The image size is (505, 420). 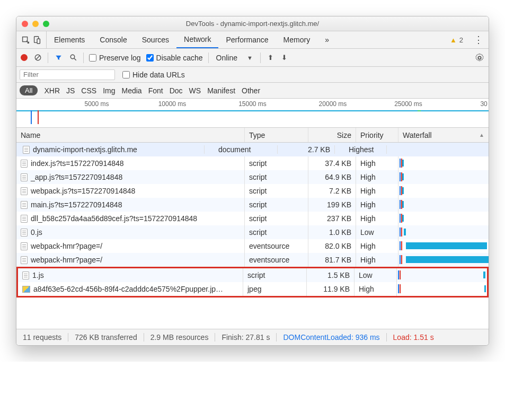 What do you see at coordinates (176, 91) in the screenshot?
I see `type-filter-doc: Doc` at bounding box center [176, 91].